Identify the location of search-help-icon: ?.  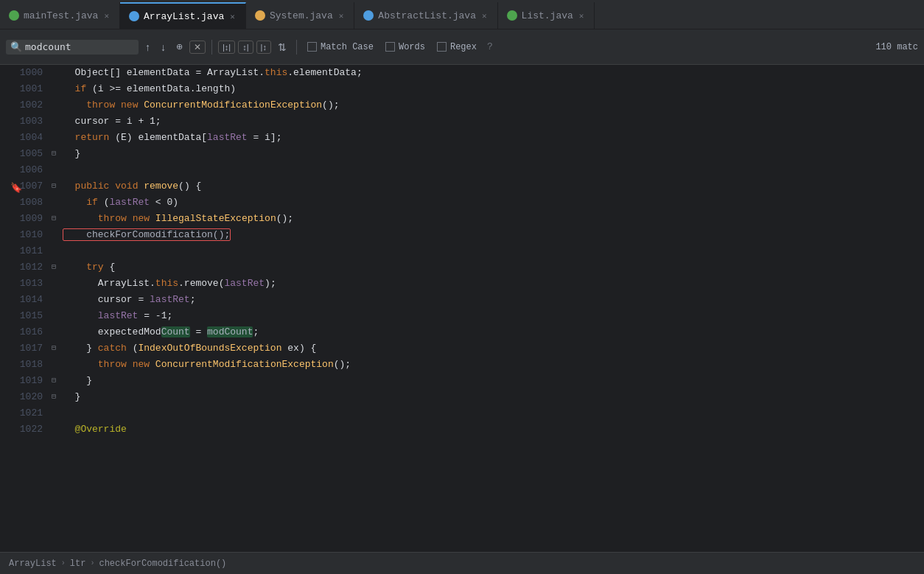
(490, 47).